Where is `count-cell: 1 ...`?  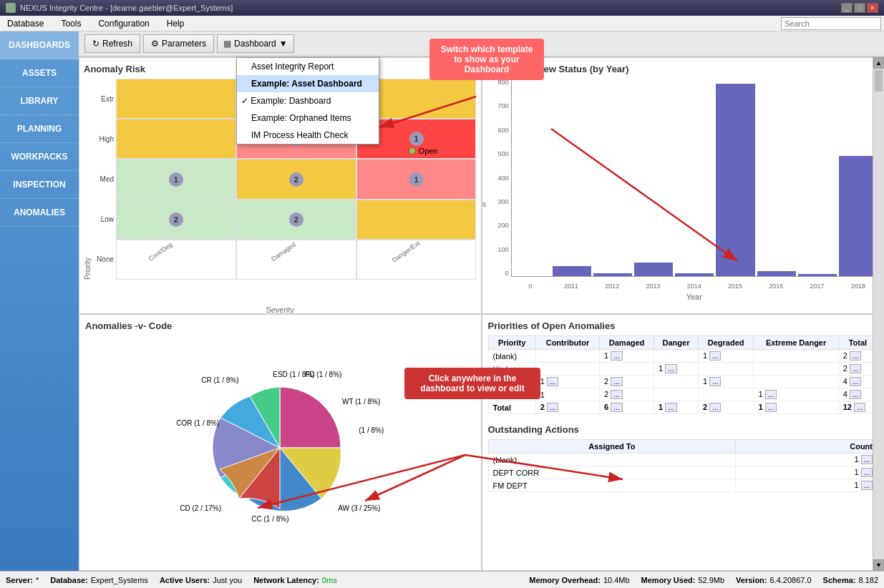 count-cell: 1 ... is located at coordinates (807, 473).